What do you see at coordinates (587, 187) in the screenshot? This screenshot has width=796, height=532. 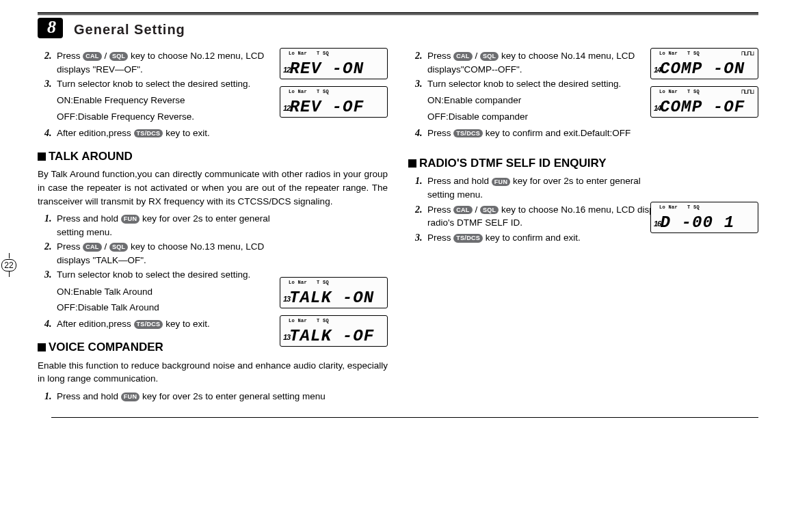 I see `dtmf-step-1: 1. Press and hold FUN key for over 2s to…` at bounding box center [587, 187].